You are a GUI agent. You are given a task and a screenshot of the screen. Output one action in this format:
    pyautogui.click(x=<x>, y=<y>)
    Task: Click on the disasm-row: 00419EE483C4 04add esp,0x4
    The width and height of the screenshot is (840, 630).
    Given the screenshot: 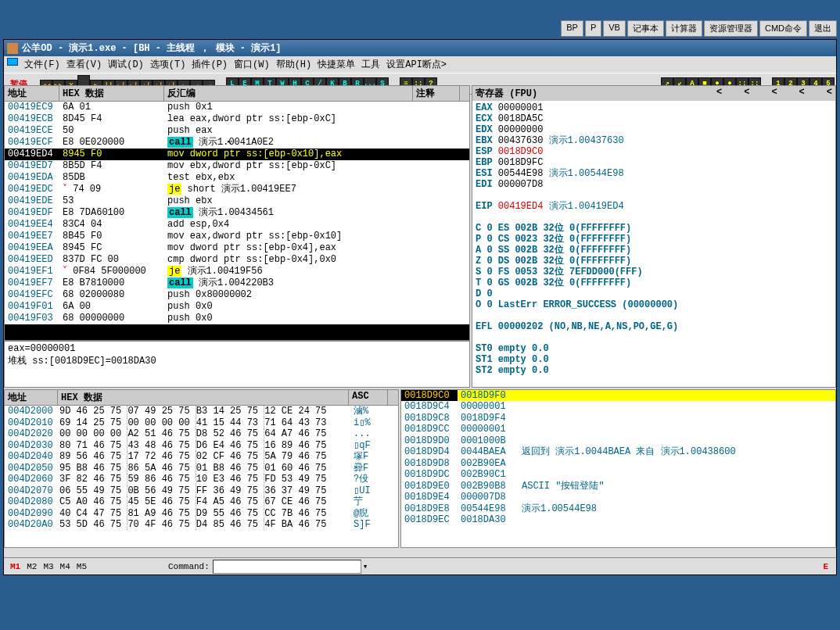 What is the action you would take?
    pyautogui.click(x=237, y=225)
    